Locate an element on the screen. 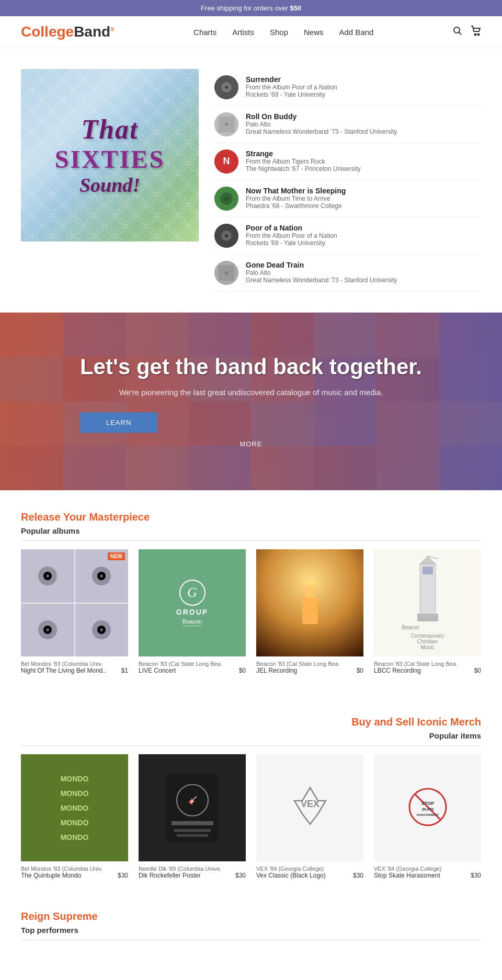 The height and width of the screenshot is (980, 502). nav-shop: Shop is located at coordinates (279, 32).